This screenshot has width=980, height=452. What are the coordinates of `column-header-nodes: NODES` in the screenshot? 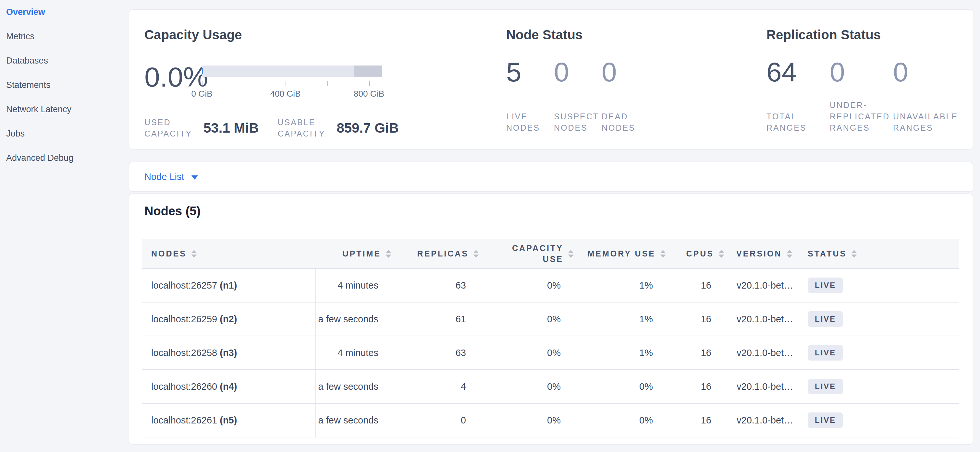 It's located at (229, 254).